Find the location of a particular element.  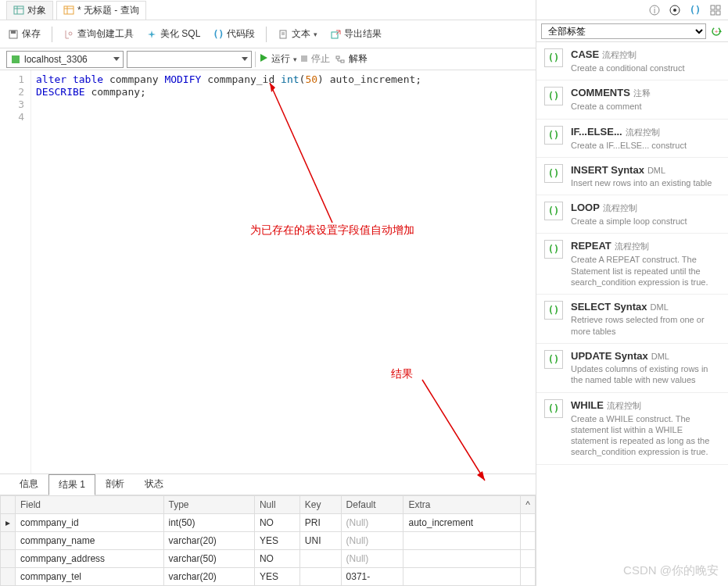

refresh-icon: + is located at coordinates (716, 31).